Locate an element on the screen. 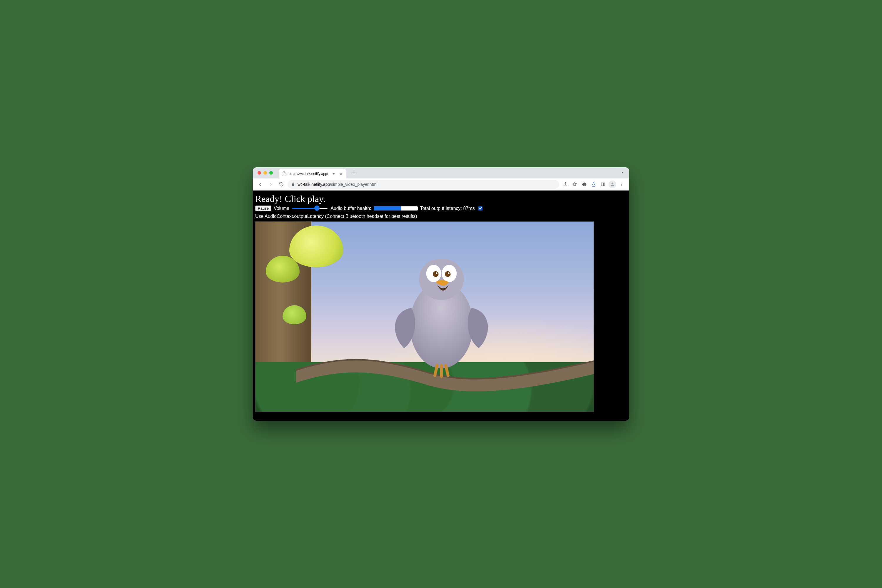 Image resolution: width=882 pixels, height=588 pixels. tab-title: https://wc-talk.netlify.app/ is located at coordinates (309, 174).